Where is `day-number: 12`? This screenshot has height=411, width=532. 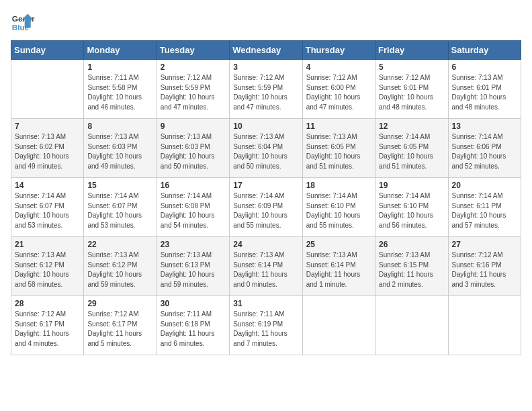 day-number: 12 is located at coordinates (411, 126).